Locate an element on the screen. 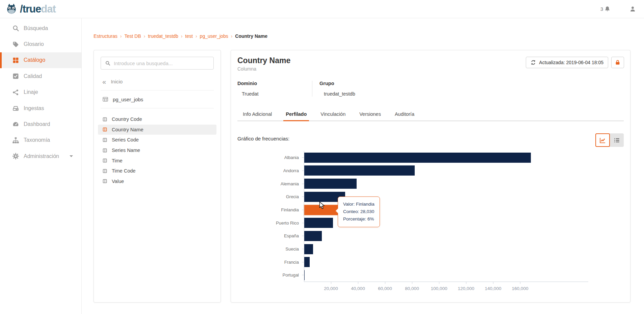 The image size is (644, 314). chart-line-icon is located at coordinates (602, 140).